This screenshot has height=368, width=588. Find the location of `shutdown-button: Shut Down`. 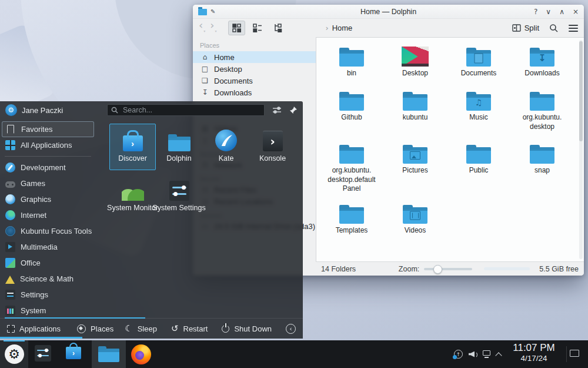

shutdown-button: Shut Down is located at coordinates (247, 329).